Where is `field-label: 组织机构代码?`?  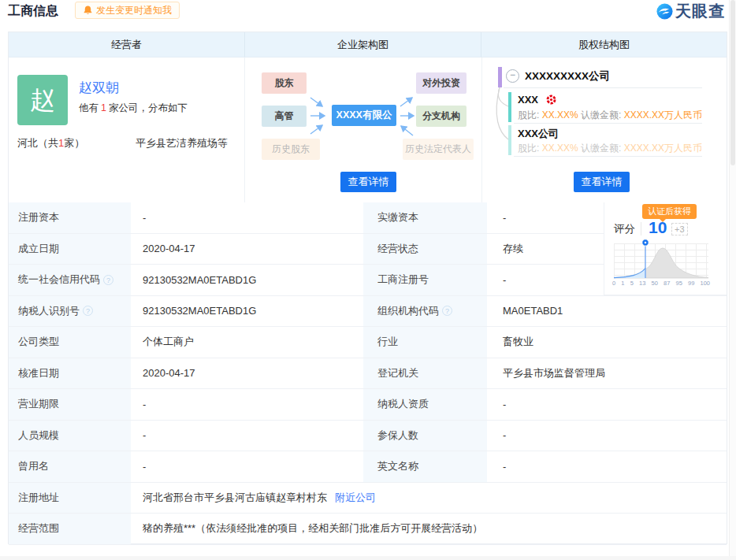 field-label: 组织机构代码? is located at coordinates (426, 312).